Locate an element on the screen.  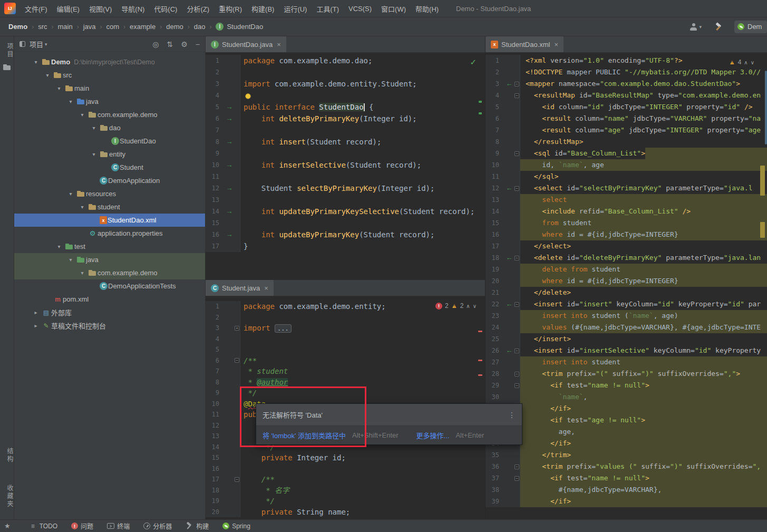
menu-item: 视图(V) is located at coordinates (100, 8).